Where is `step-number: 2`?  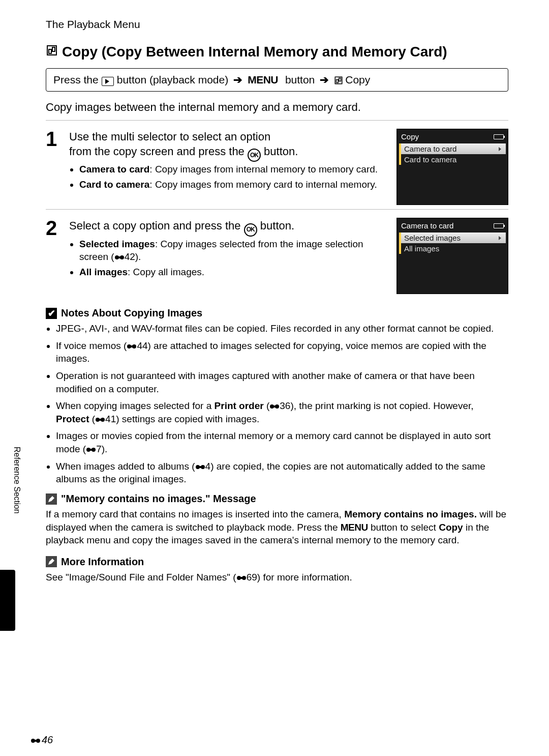 step-number: 2 is located at coordinates (53, 256).